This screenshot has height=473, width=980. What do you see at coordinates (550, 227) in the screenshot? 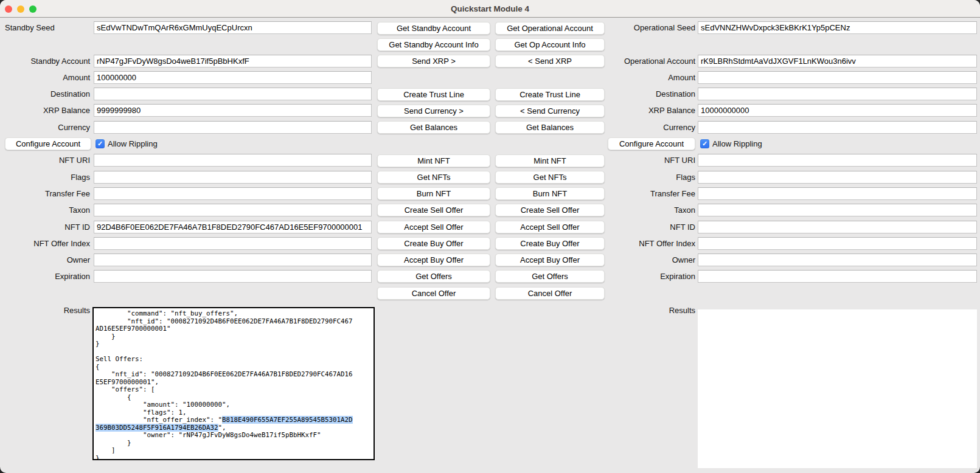
I see `accept-sell-offer-operational-button: Accept Sell Offer` at bounding box center [550, 227].